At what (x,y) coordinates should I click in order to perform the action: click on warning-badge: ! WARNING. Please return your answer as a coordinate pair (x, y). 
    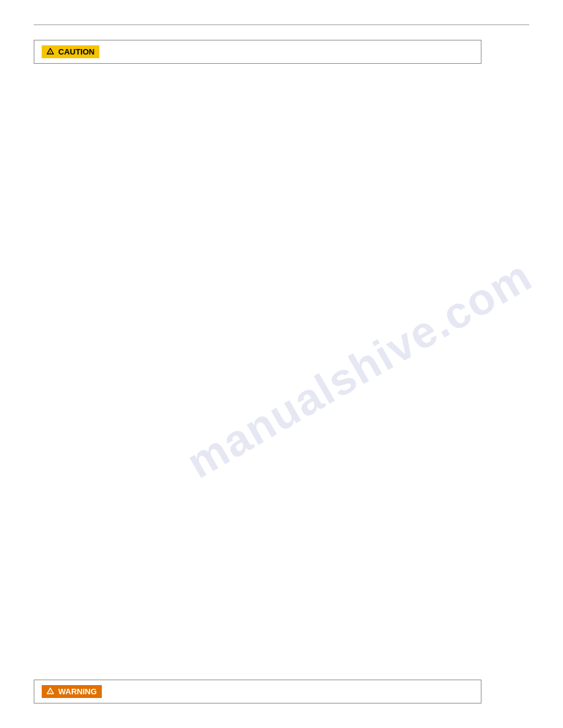
    Looking at the image, I should click on (72, 691).